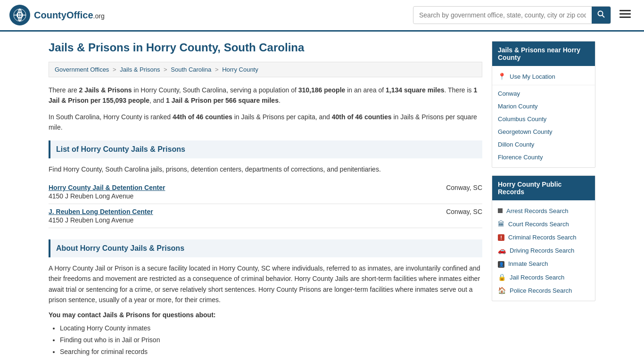  Describe the element at coordinates (265, 169) in the screenshot. I see `list-description: Find Horry County, South Carolina jails,…` at that location.